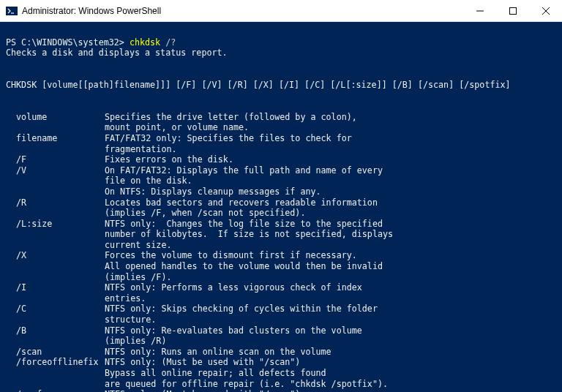 Image resolution: width=562 pixels, height=392 pixels. I want to click on powershell-icon, so click(12, 11).